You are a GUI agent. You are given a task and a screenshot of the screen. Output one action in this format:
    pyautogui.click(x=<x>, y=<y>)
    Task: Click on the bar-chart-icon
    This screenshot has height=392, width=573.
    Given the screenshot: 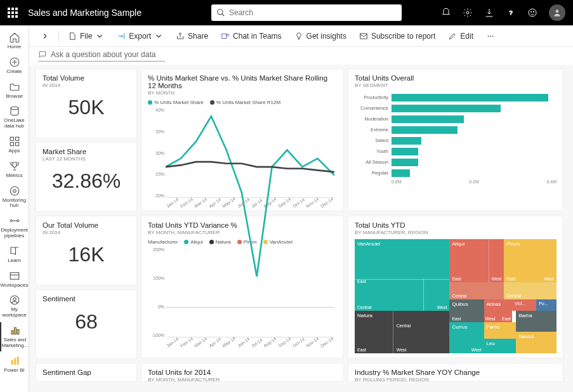 What is the action you would take?
    pyautogui.click(x=15, y=330)
    